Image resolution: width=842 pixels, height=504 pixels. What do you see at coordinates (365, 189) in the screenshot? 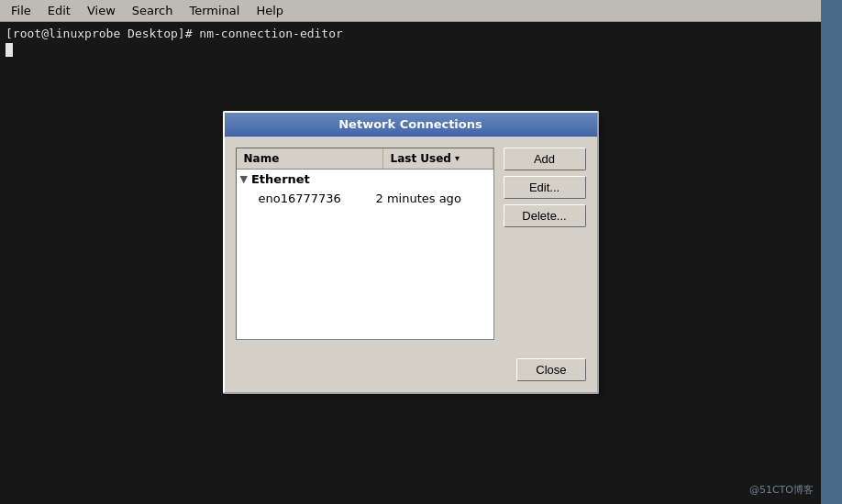
I see `table-body: ▼ Ethernet eno16777736 2 minutes ago` at bounding box center [365, 189].